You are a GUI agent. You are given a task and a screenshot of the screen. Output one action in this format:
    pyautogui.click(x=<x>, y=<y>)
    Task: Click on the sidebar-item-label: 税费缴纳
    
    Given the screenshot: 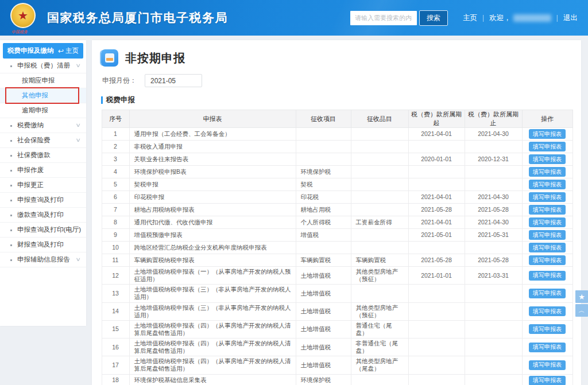 What is the action you would take?
    pyautogui.click(x=30, y=125)
    